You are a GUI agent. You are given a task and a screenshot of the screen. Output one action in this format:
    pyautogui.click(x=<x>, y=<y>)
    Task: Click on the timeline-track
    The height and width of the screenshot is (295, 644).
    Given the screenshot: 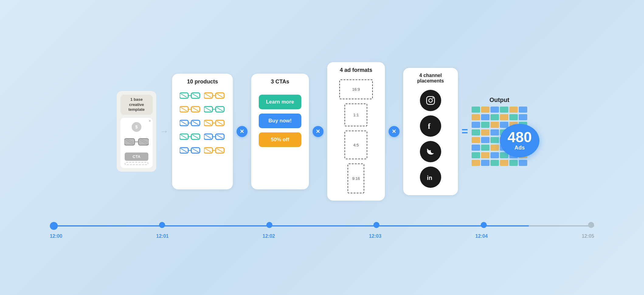 What is the action you would take?
    pyautogui.click(x=322, y=226)
    